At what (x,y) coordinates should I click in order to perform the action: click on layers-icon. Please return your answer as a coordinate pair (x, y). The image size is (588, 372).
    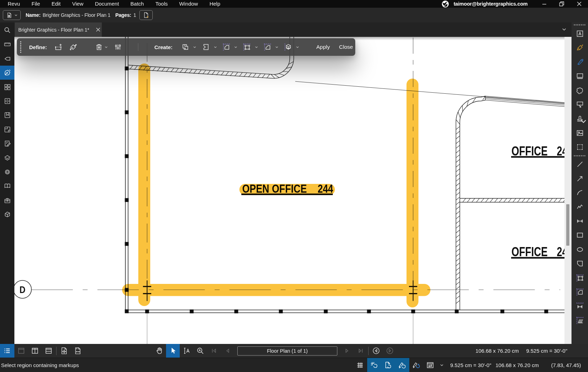
    Looking at the image, I should click on (7, 158).